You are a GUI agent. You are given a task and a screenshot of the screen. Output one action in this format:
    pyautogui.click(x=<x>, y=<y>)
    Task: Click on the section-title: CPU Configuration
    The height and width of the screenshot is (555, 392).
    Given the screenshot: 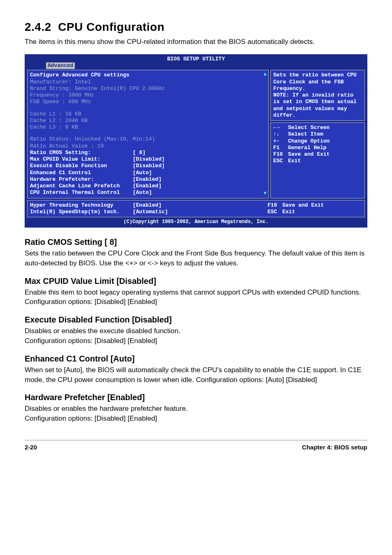 What is the action you would take?
    pyautogui.click(x=111, y=27)
    